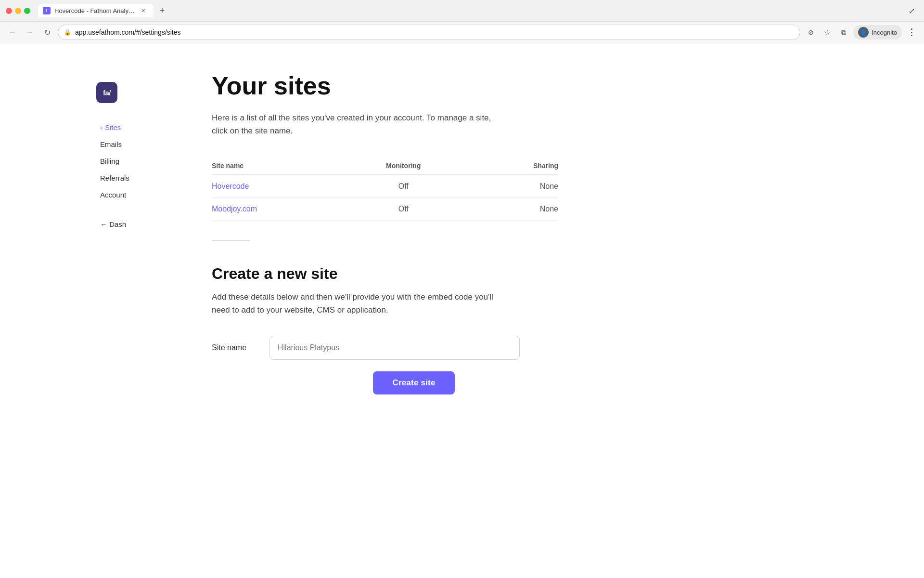 The image size is (924, 578). What do you see at coordinates (18, 11) in the screenshot?
I see `traffic-lights` at bounding box center [18, 11].